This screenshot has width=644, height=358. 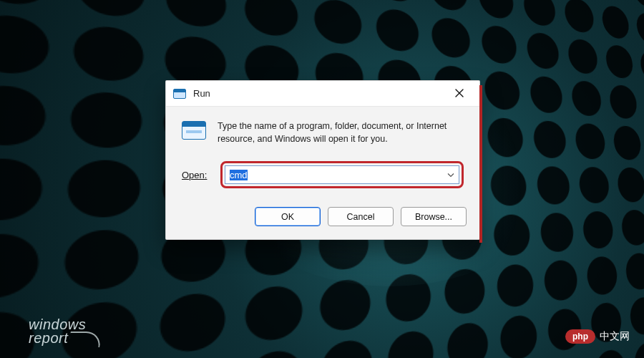 What do you see at coordinates (361, 216) in the screenshot?
I see `cancel-button: Cancel` at bounding box center [361, 216].